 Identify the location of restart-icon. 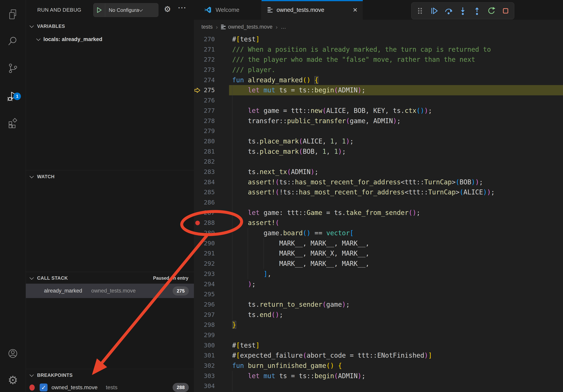
(491, 11).